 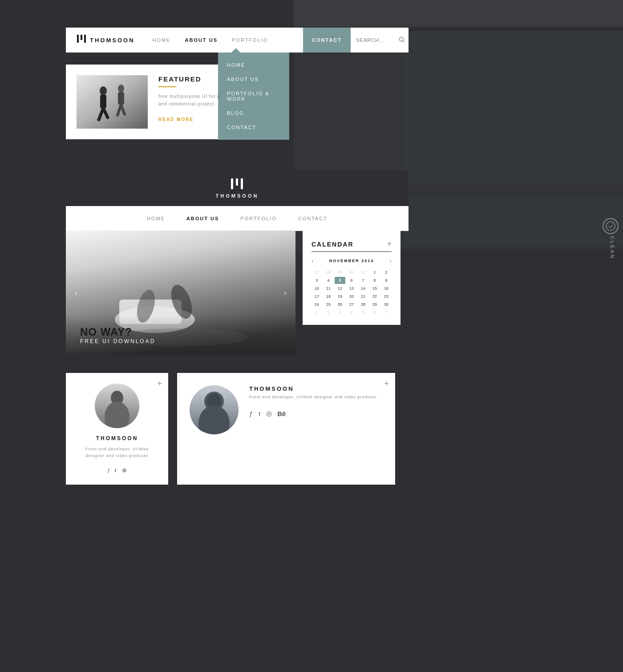 I want to click on nav-portfolio: PORTFOLIO, so click(x=250, y=40).